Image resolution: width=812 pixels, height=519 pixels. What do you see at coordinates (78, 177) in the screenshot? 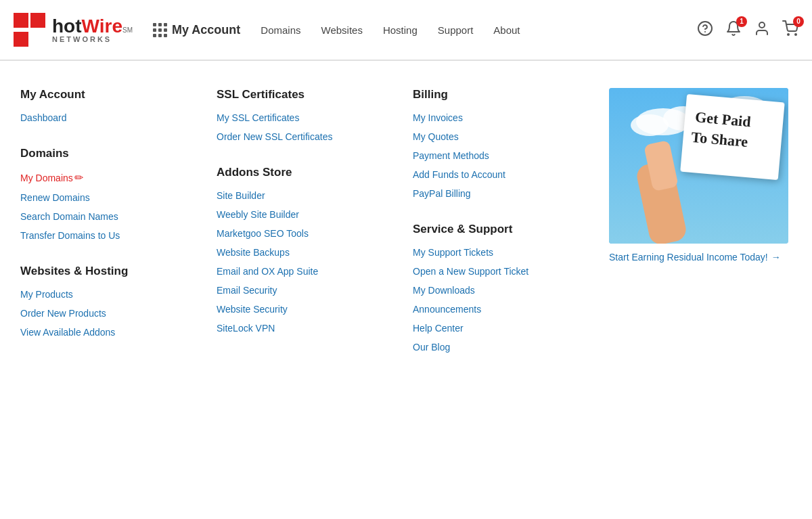
I see `cursor-icon: ✏` at bounding box center [78, 177].